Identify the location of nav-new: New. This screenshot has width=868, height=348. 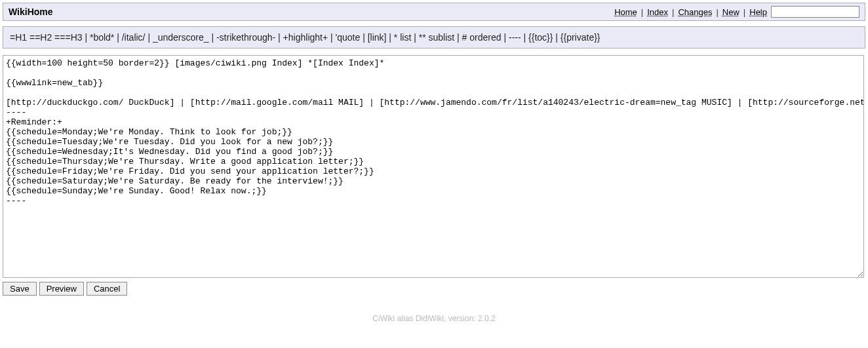
(731, 12).